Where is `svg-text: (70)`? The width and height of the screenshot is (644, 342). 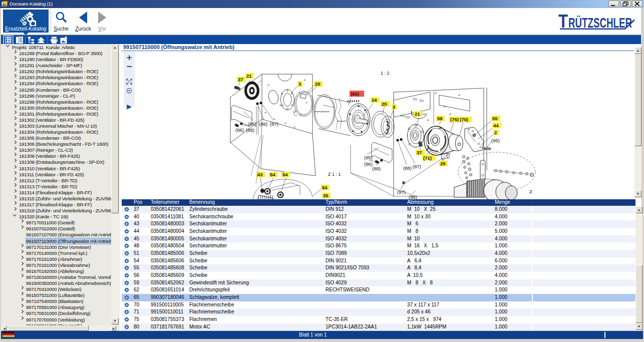 svg-text: (70) is located at coordinates (464, 119).